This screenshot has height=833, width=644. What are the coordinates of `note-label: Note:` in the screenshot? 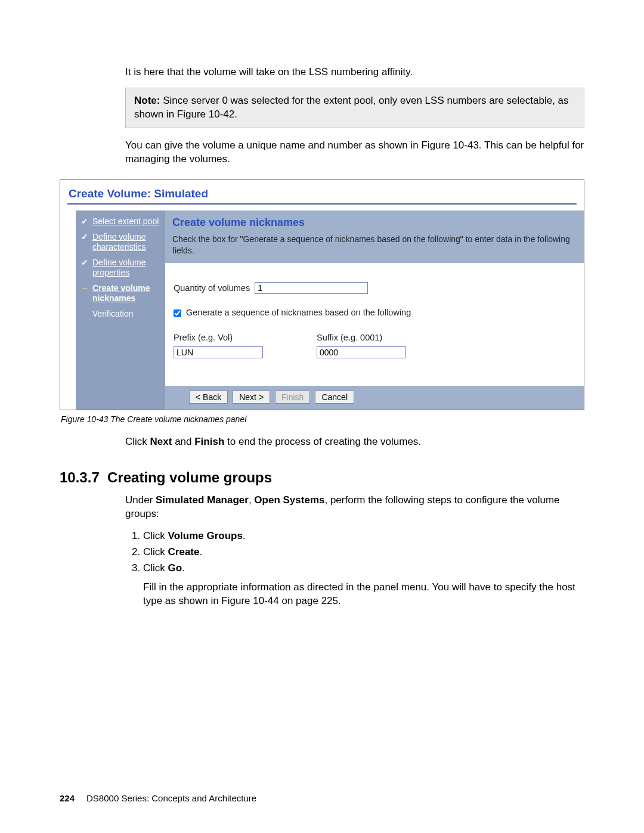 It's located at (147, 100).